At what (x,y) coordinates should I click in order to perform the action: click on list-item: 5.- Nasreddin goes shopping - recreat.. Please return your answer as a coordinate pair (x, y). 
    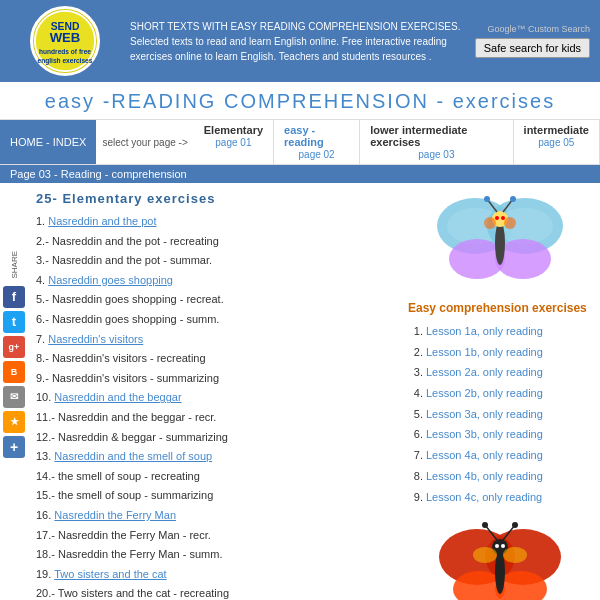
    Looking at the image, I should click on (214, 300).